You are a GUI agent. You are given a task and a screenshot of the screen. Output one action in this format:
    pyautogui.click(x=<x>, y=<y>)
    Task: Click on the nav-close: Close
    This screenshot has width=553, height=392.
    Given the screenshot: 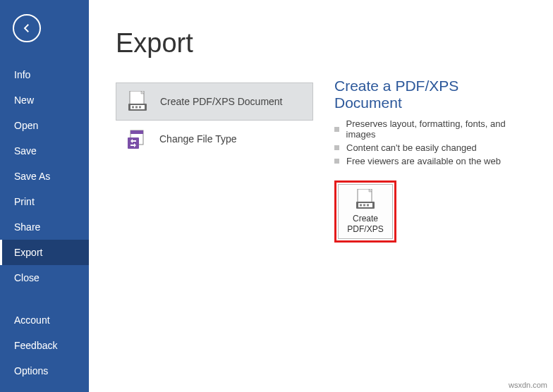 What is the action you would take?
    pyautogui.click(x=44, y=278)
    